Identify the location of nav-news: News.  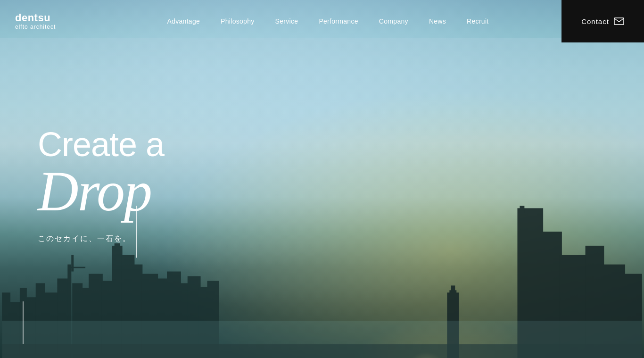
(438, 21).